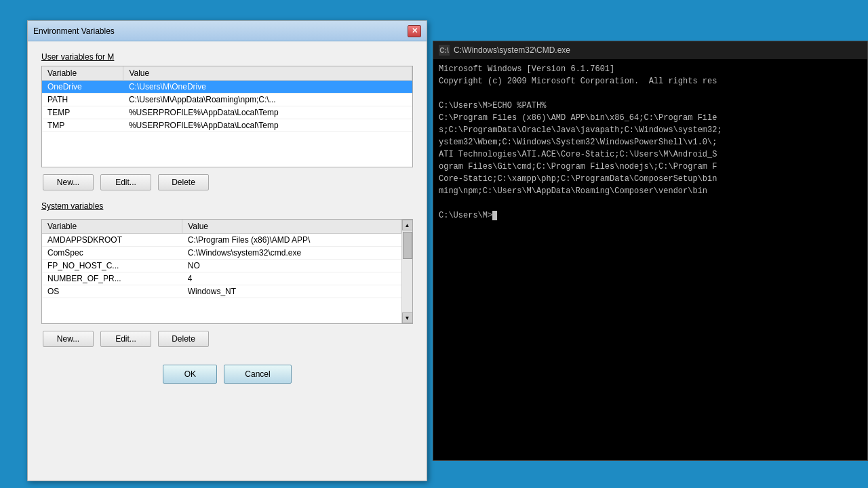  I want to click on user-table-row: OneDriveC:\Users\M\OneDrive, so click(227, 87).